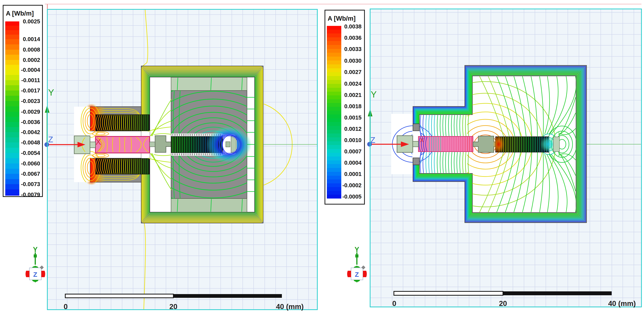 The height and width of the screenshot is (312, 644). Describe the element at coordinates (353, 140) in the screenshot. I see `svg-text: 0.0010` at that location.